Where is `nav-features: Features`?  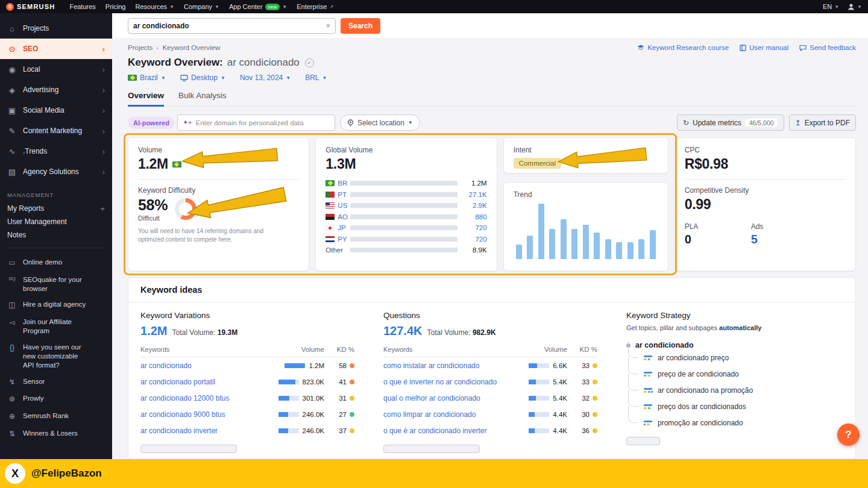
nav-features: Features is located at coordinates (82, 7).